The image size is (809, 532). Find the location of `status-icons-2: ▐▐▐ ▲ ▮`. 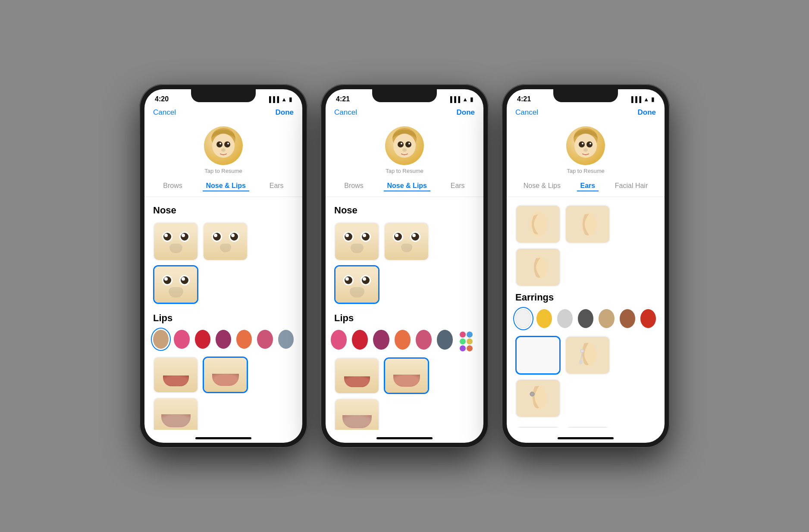

status-icons-2: ▐▐▐ ▲ ▮ is located at coordinates (461, 99).